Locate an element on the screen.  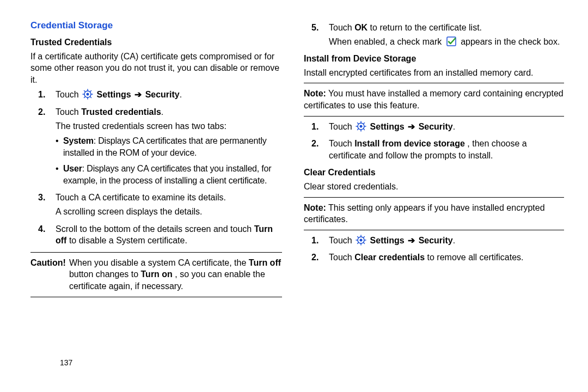
step-5: 5. Touch OK to return to the certificate… is located at coordinates (434, 35).